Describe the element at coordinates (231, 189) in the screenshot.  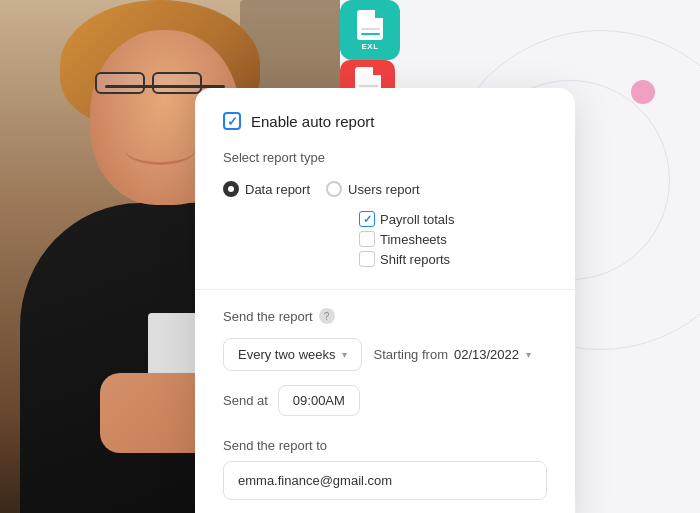
I see `data-report-radio` at that location.